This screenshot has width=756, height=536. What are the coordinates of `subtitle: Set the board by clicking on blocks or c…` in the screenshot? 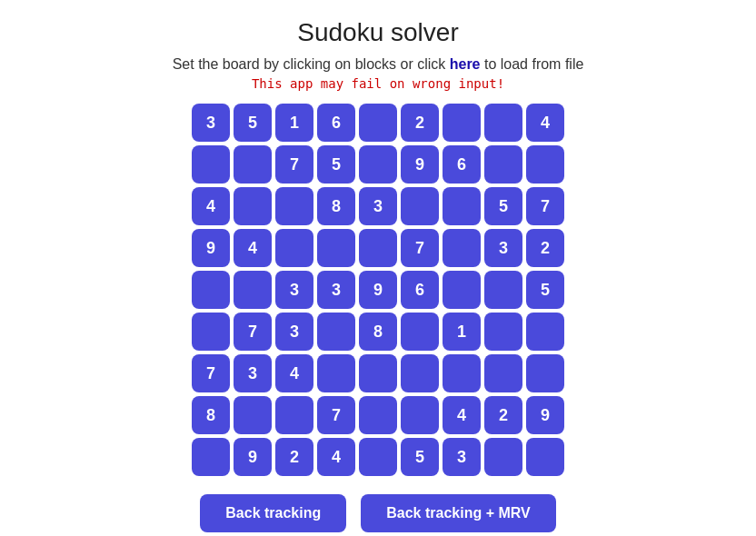 It's located at (378, 65).